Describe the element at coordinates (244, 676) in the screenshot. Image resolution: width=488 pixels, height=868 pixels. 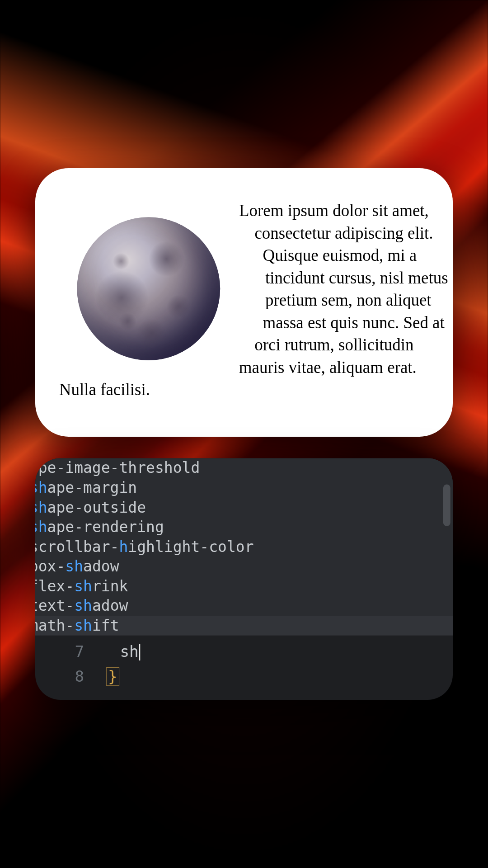
I see `code-line: 8 }` at that location.